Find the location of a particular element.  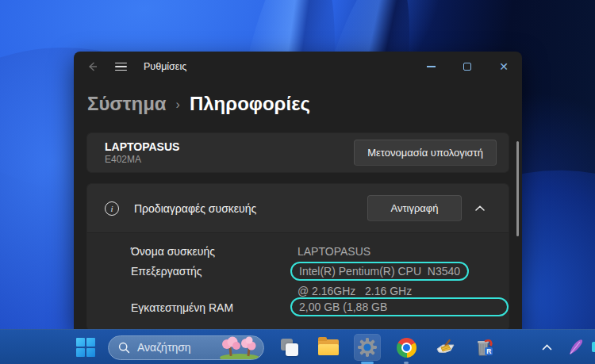

maximize-button is located at coordinates (467, 67).